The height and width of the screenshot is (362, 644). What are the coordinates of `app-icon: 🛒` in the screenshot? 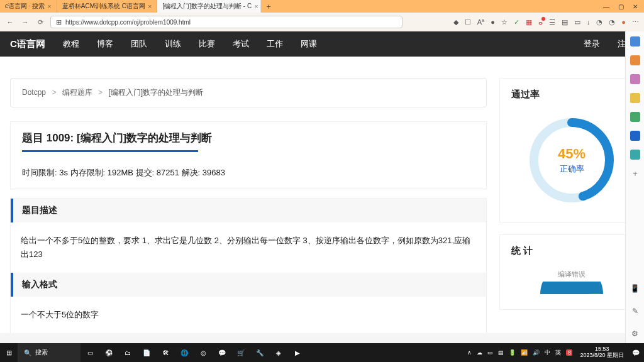 It's located at (241, 353).